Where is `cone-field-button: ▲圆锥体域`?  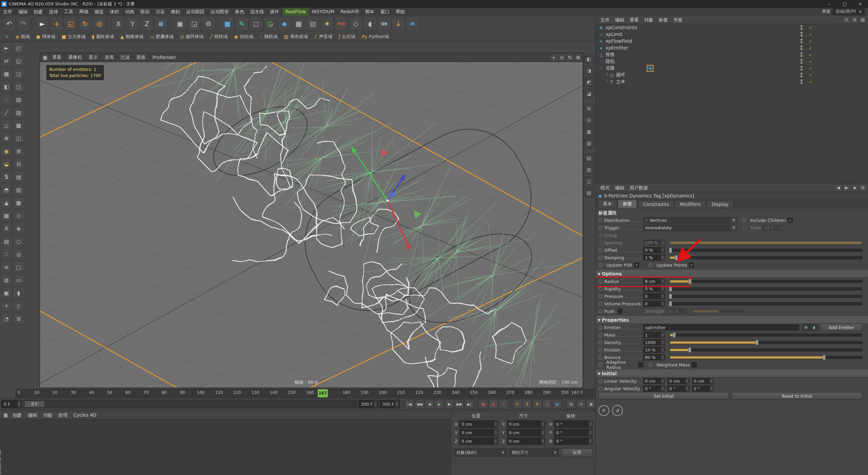
cone-field-button: ▲圆锥体域 is located at coordinates (132, 37).